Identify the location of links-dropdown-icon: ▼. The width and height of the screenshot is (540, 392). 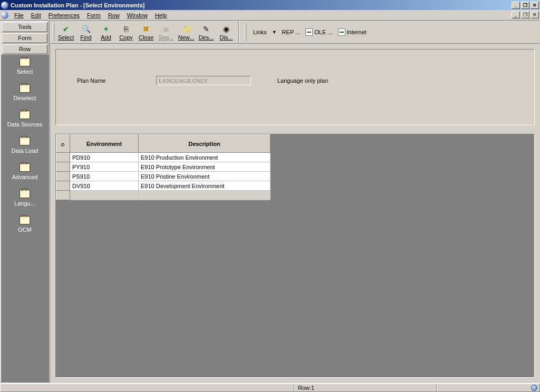
(274, 32).